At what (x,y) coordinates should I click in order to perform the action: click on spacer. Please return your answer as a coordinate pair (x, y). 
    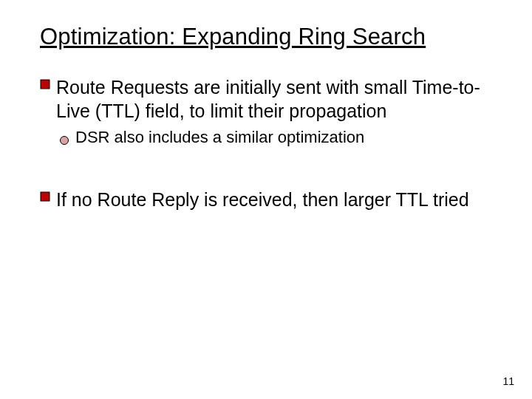
    Looking at the image, I should click on (266, 180).